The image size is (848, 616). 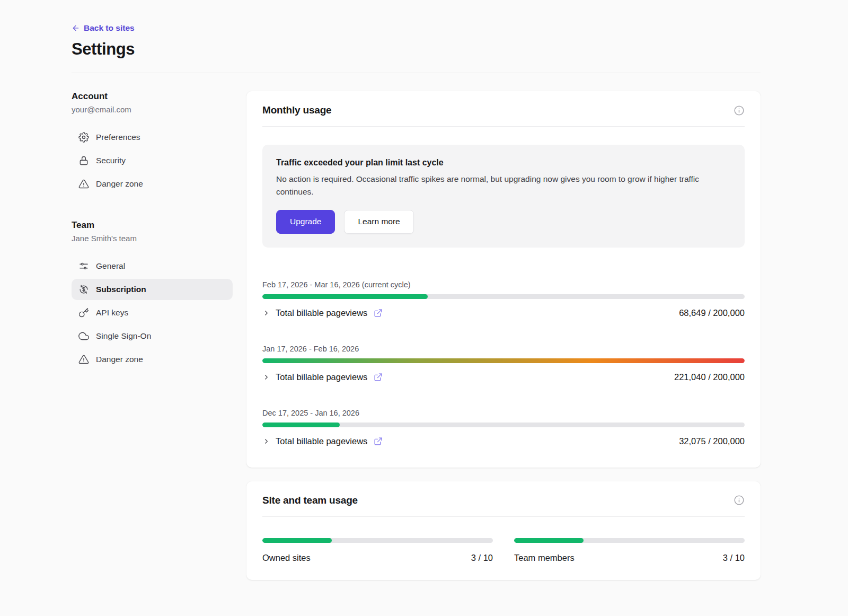 I want to click on sidebar-item-label: General, so click(x=110, y=266).